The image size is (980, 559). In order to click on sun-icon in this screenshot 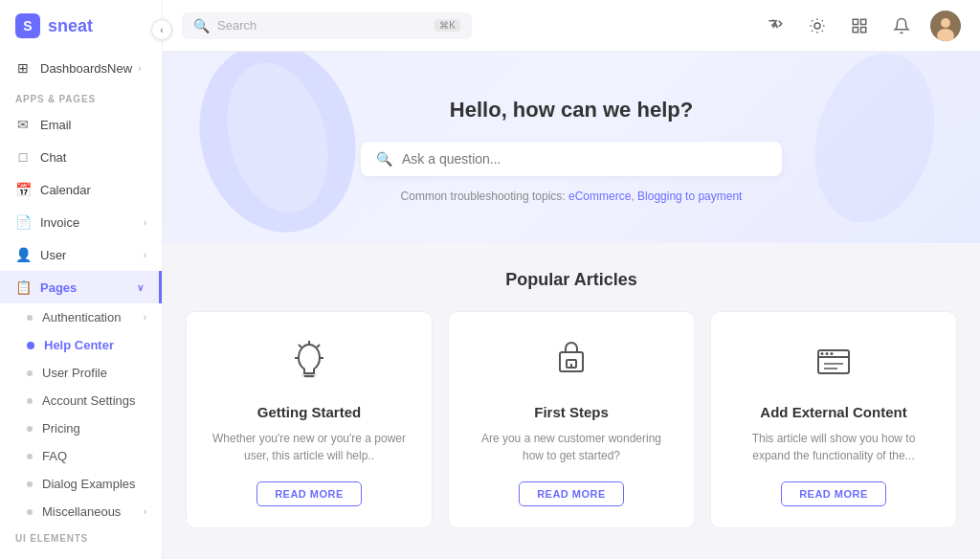, I will do `click(817, 26)`.